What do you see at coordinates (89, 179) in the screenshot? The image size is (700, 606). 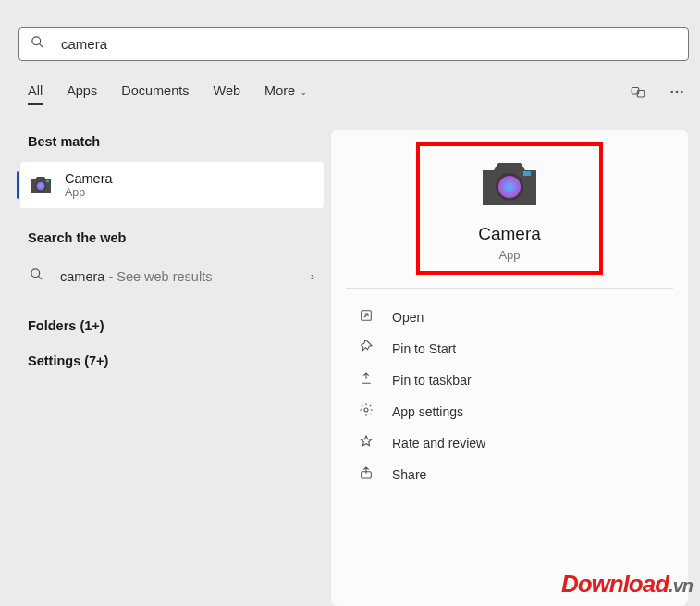 I see `best-match-title: Camera` at bounding box center [89, 179].